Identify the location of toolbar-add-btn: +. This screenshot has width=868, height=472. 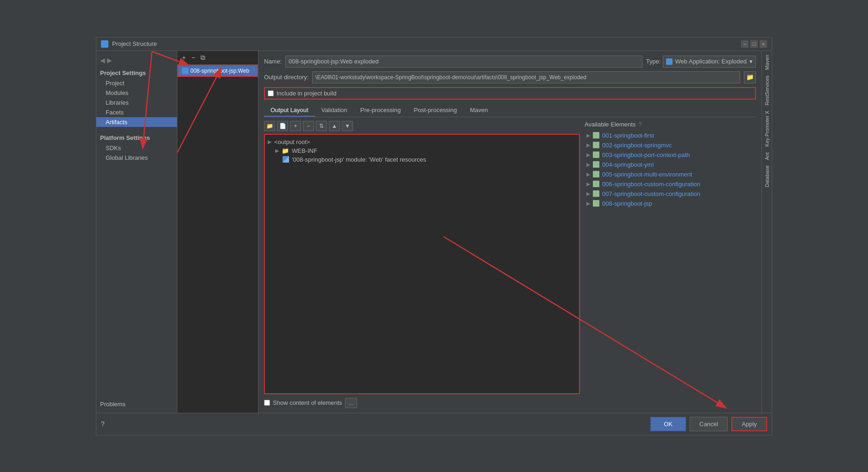
(296, 126).